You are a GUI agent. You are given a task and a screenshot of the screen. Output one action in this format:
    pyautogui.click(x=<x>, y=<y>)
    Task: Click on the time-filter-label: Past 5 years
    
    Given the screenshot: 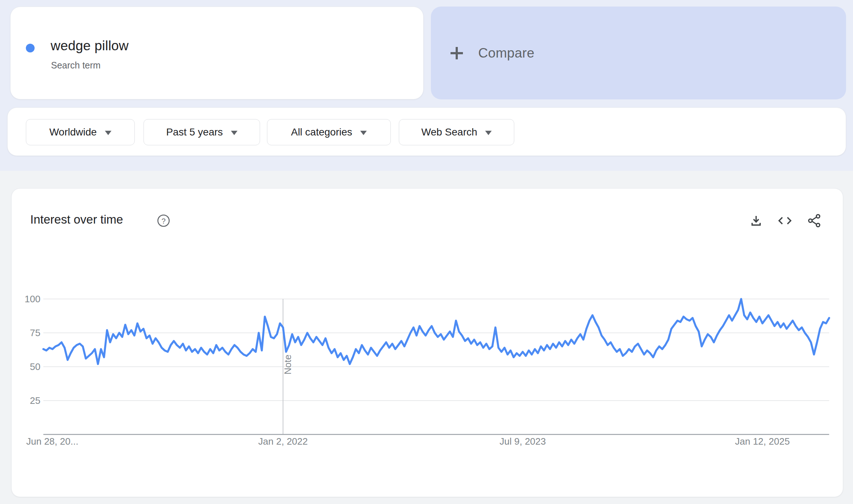 What is the action you would take?
    pyautogui.click(x=194, y=132)
    